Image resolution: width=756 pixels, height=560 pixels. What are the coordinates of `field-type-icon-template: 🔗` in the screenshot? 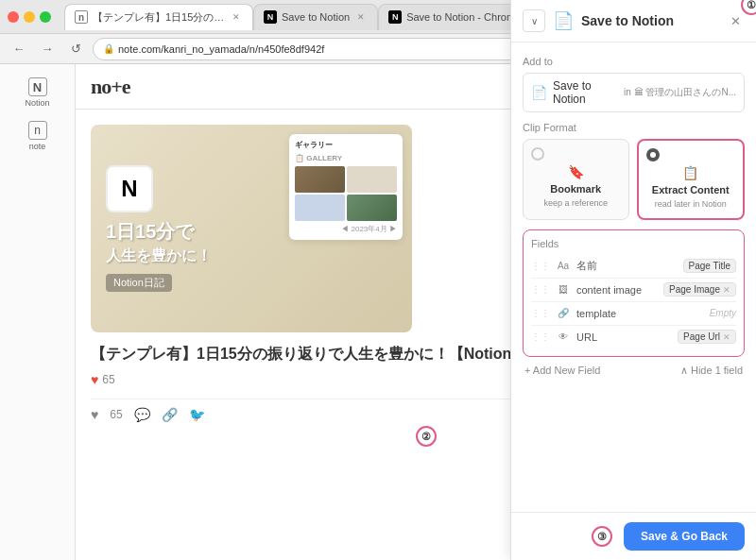 It's located at (563, 314).